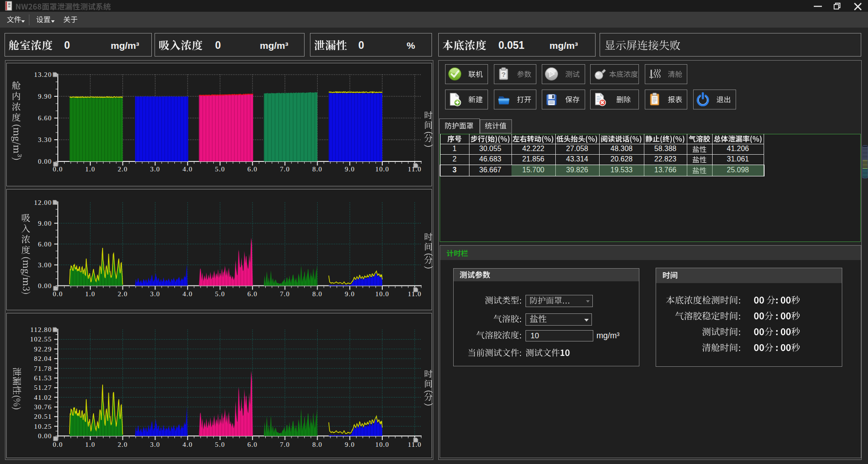 This screenshot has width=868, height=464. Describe the element at coordinates (43, 426) in the screenshot. I see `svg-text: 10.25` at that location.